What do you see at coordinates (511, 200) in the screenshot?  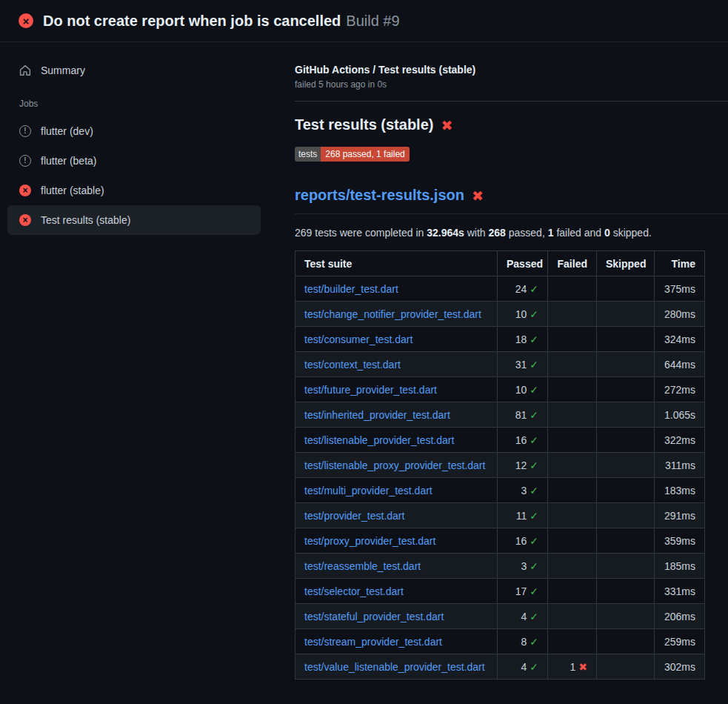 I see `report-file-heading: reports/test-results.json ✖` at bounding box center [511, 200].